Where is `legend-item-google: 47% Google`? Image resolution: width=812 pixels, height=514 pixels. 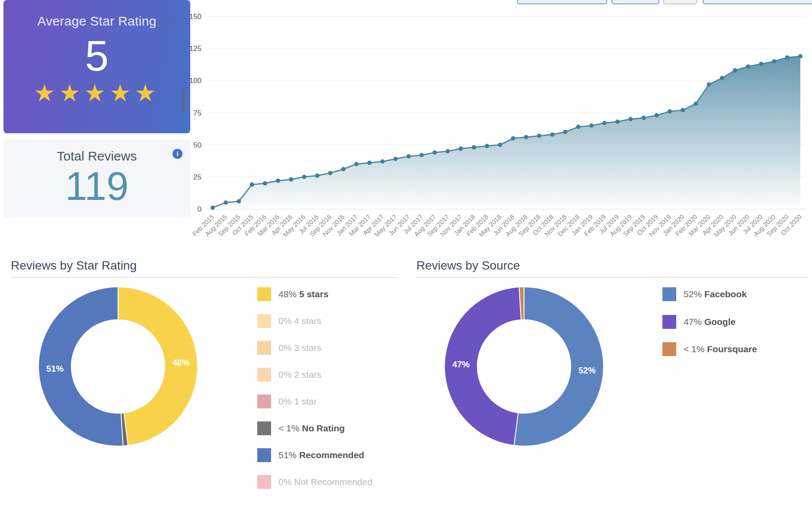 legend-item-google: 47% Google is located at coordinates (699, 322).